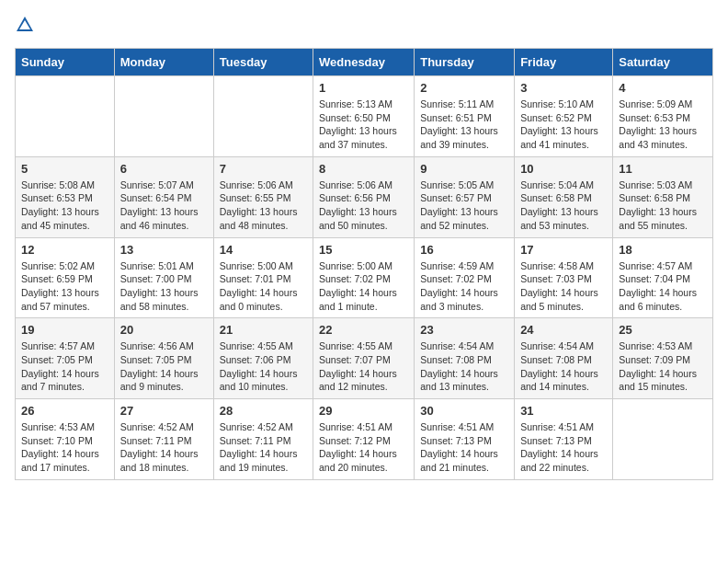 The image size is (728, 563). Describe the element at coordinates (364, 125) in the screenshot. I see `day-info: Sunrise: 5:13 AMSunset: 6:50 PMDaylight:…` at that location.